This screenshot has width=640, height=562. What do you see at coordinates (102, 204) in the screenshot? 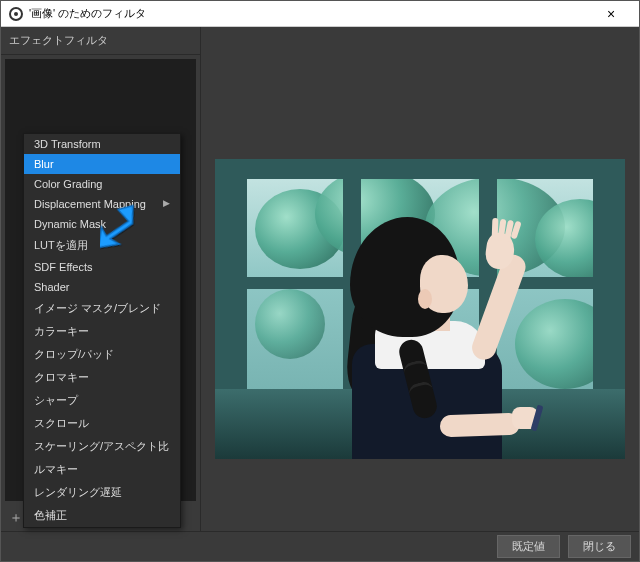
I see `menu-item: Displacement Mapping▶` at bounding box center [102, 204].